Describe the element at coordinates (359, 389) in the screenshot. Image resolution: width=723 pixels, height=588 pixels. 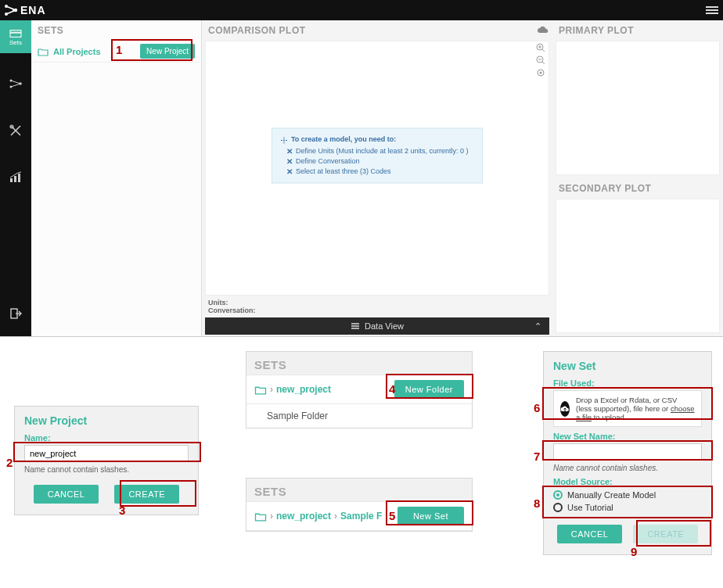
I see `sets-card-folder: SETS › new_project New Folder Sample Fol…` at that location.